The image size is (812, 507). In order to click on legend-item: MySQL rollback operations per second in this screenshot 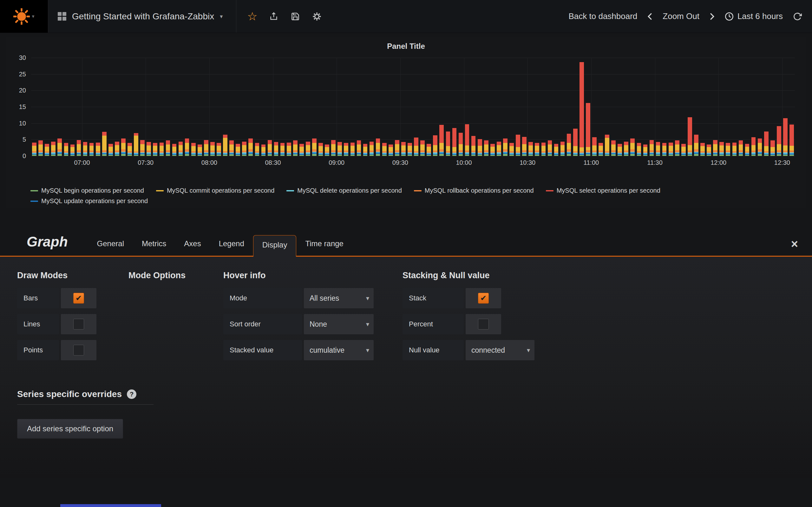, I will do `click(474, 190)`.